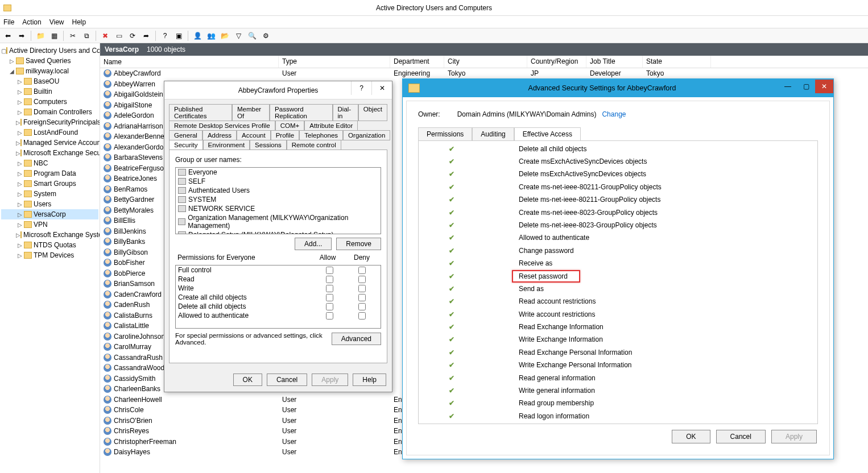  Describe the element at coordinates (321, 135) in the screenshot. I see `tab-telephones: Telephones` at that location.